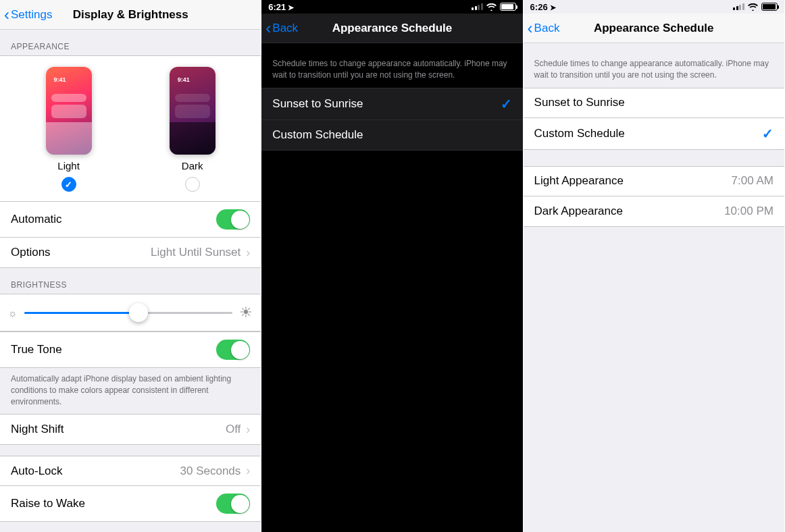  I want to click on brightness-slider, so click(128, 313).